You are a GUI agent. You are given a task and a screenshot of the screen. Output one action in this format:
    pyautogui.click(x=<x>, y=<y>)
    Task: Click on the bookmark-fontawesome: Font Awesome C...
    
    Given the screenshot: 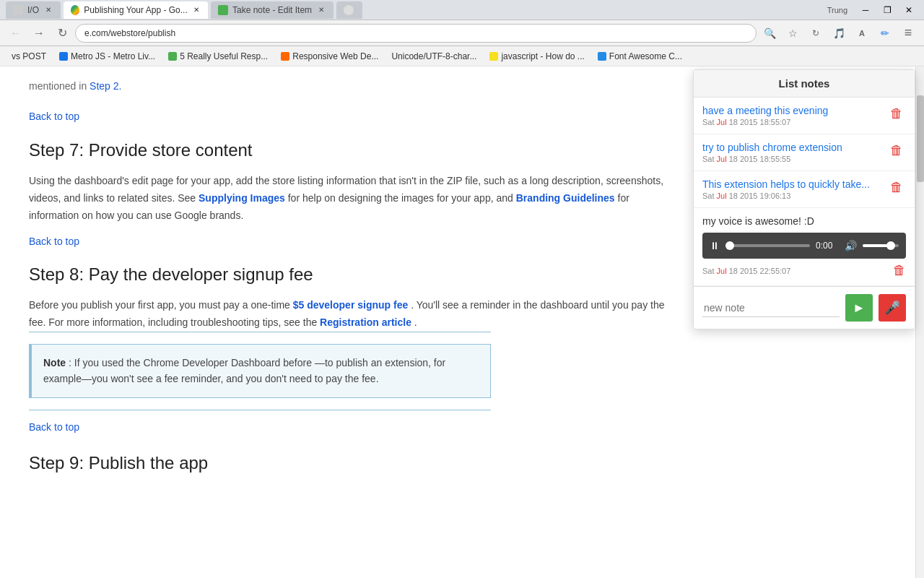 What is the action you would take?
    pyautogui.click(x=640, y=56)
    